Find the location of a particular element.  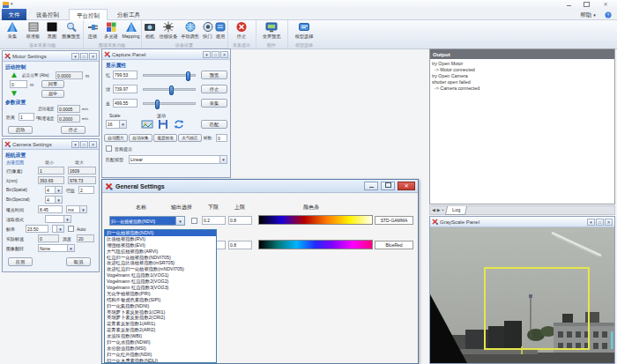

list-item: 大气阻抗植被指数(ARVI) is located at coordinates (160, 252).